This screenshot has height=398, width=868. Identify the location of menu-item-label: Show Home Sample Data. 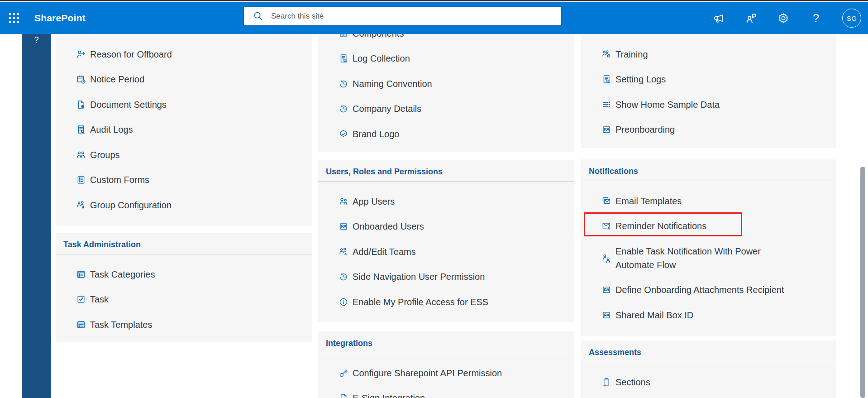
(668, 105).